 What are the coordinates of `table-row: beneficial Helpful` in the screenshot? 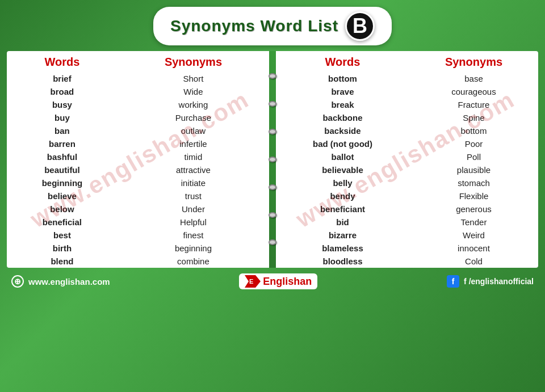 It's located at (138, 222).